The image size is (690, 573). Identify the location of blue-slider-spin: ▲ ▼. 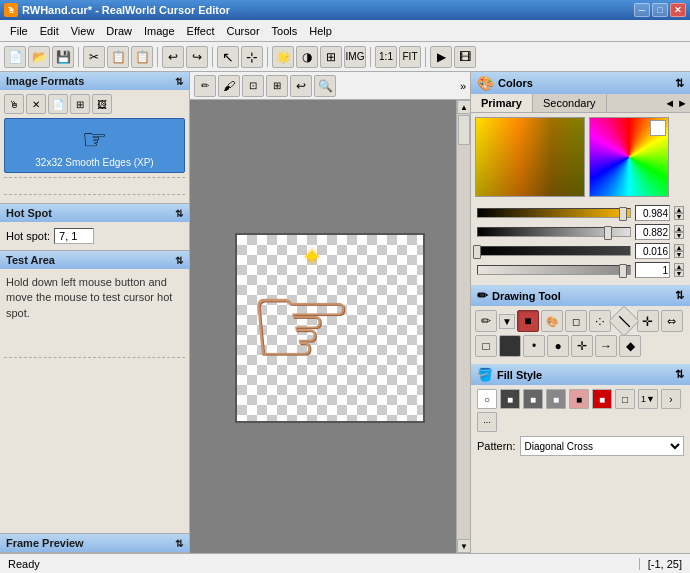
(679, 251).